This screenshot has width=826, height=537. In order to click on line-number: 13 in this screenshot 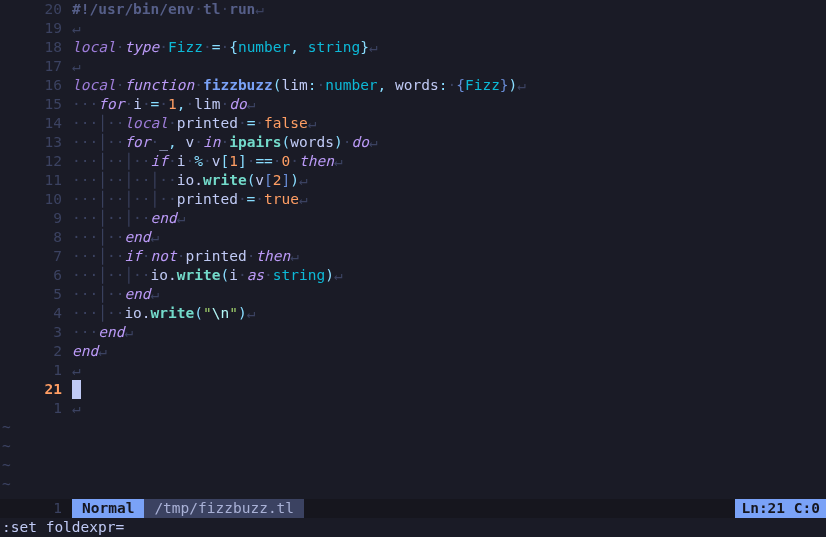, I will do `click(36, 142)`.